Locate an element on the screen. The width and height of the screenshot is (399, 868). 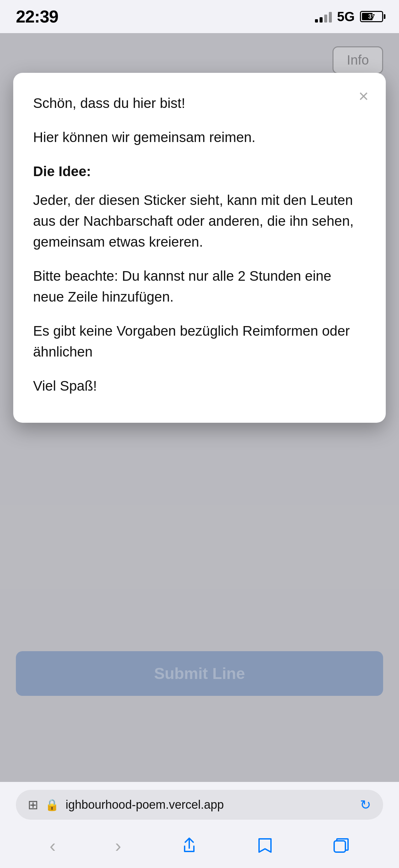
status-bar: 22:39 5G 37 is located at coordinates (199, 17).